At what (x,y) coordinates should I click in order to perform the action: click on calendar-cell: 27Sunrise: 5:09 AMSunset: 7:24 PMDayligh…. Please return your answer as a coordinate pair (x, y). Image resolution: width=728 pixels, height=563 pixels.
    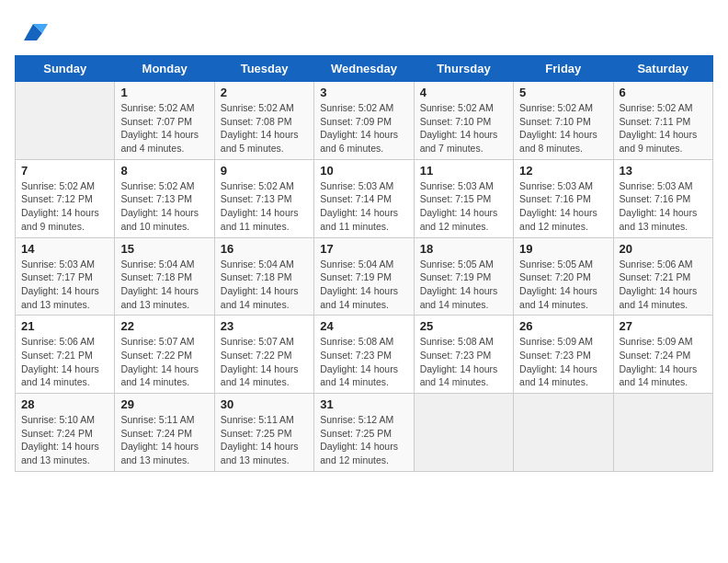
    Looking at the image, I should click on (663, 355).